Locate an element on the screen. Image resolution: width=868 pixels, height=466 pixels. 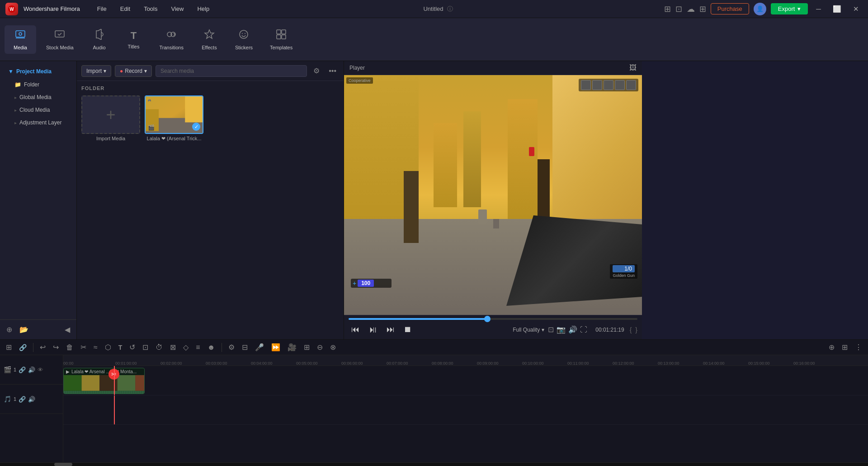
maximize-button: ⬜ is located at coordinates (837, 9).